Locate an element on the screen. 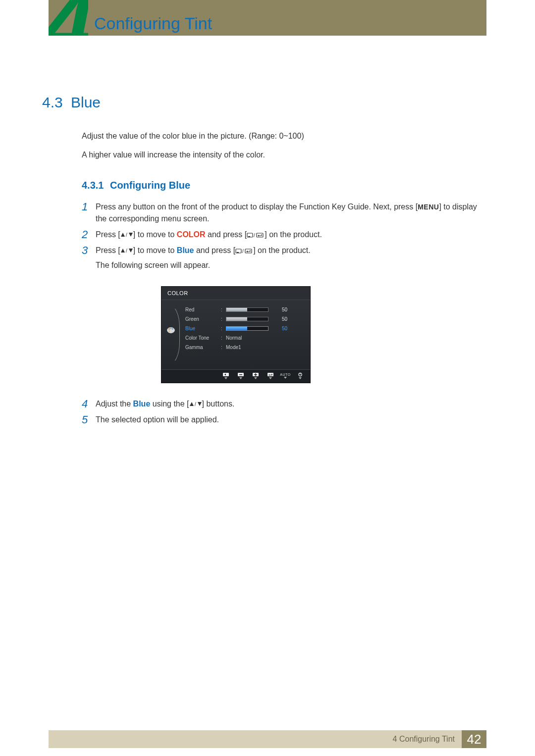  step-number: 5 is located at coordinates (89, 420).